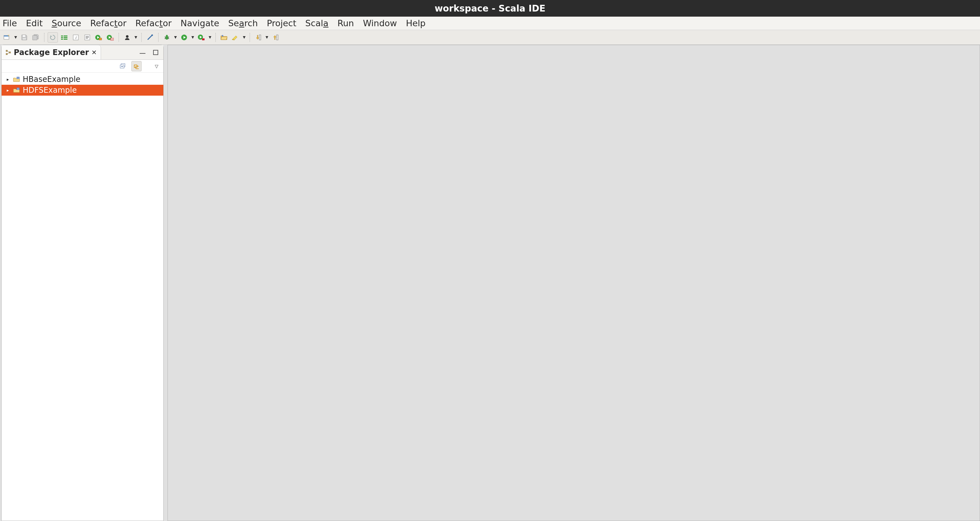  I want to click on perspective-dropdown-icon: ▼, so click(136, 37).